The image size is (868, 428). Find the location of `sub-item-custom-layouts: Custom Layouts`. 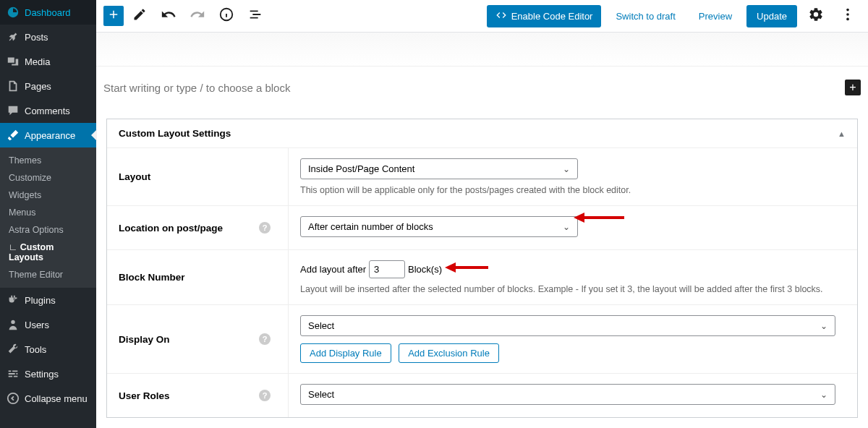

sub-item-custom-layouts: Custom Layouts is located at coordinates (48, 252).